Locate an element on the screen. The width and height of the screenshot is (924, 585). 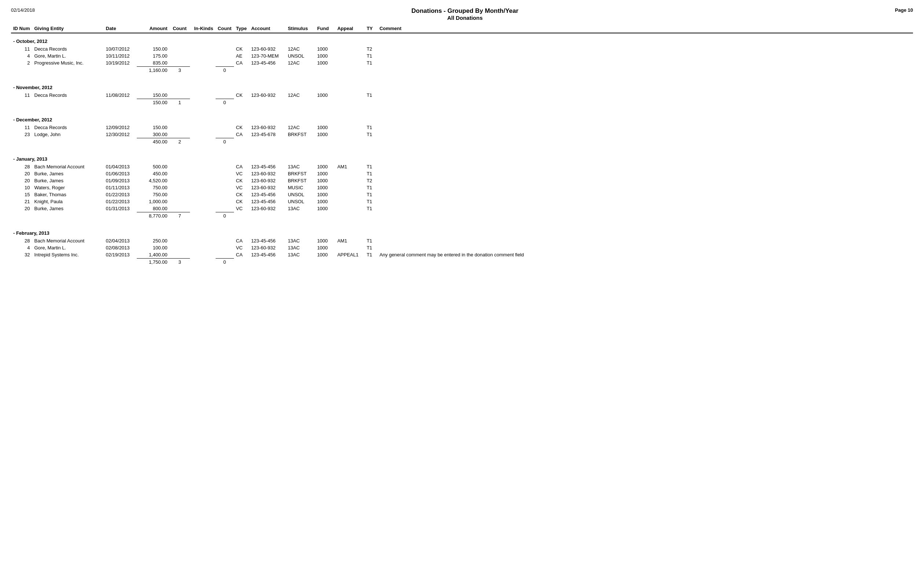
table-row: 20 Burke, James 01/06/2013 450.00 VC 123… is located at coordinates (462, 174).